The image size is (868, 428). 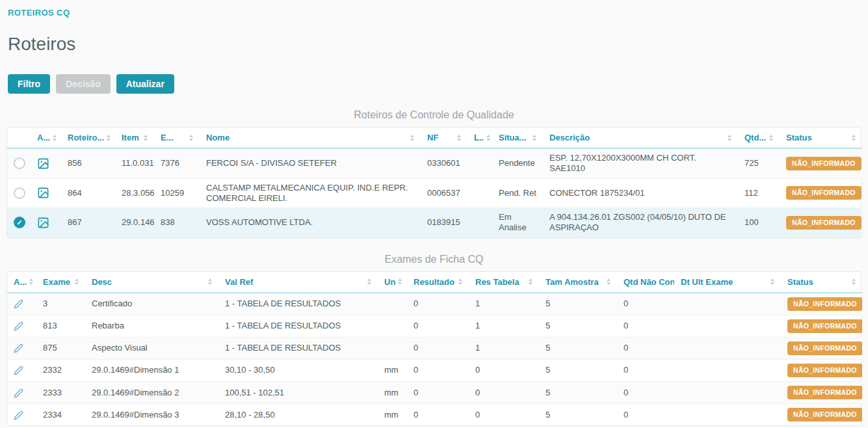 I want to click on table-row: 864 28.3.0566 10259 CALSTAMP METALMECANI…, so click(x=434, y=193).